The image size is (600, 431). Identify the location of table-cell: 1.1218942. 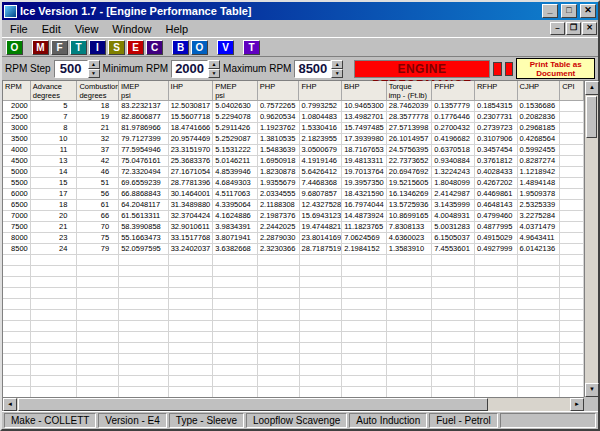
(540, 172).